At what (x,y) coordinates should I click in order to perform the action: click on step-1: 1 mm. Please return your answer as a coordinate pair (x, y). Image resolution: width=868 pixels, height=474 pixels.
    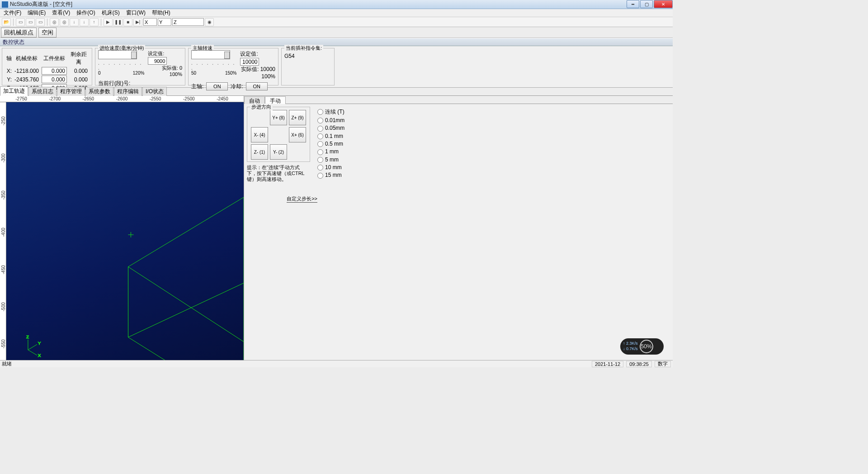
    Looking at the image, I should click on (331, 152).